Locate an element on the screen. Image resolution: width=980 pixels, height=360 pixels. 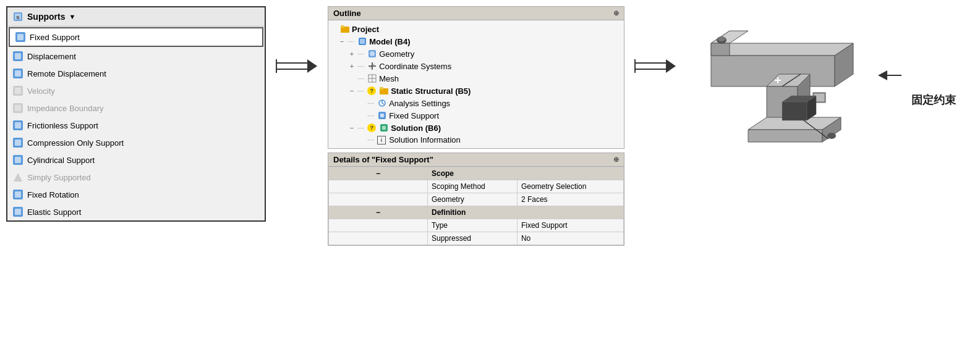
simply-supported-icon is located at coordinates (18, 177).